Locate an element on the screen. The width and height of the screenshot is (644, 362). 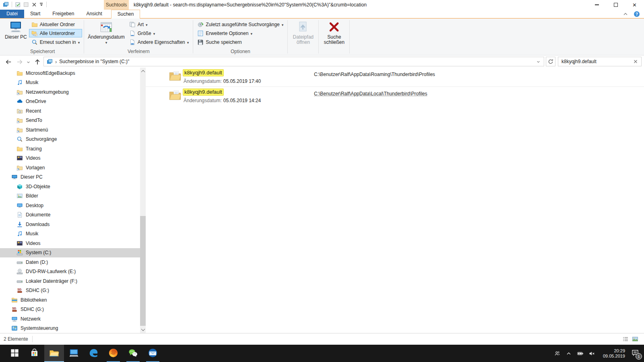
current-folder-button: Aktueller Ordner is located at coordinates (56, 24).